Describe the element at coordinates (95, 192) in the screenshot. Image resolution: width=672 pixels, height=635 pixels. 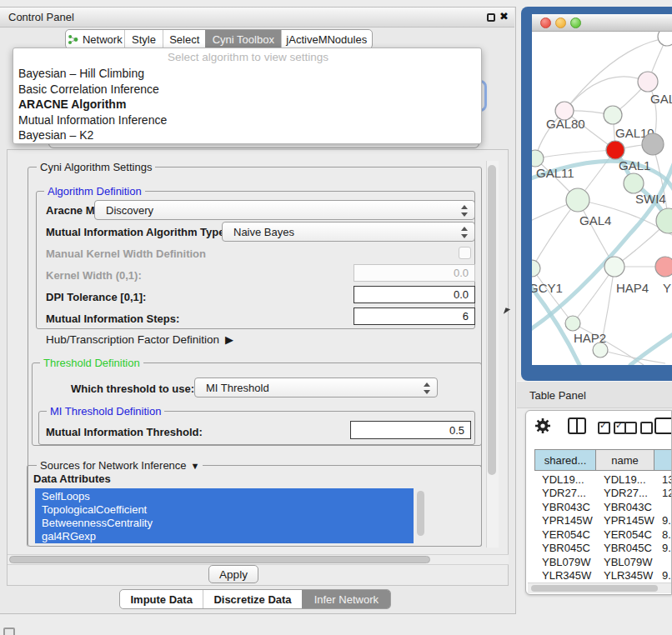
I see `group-title: Algorithm Definition` at that location.